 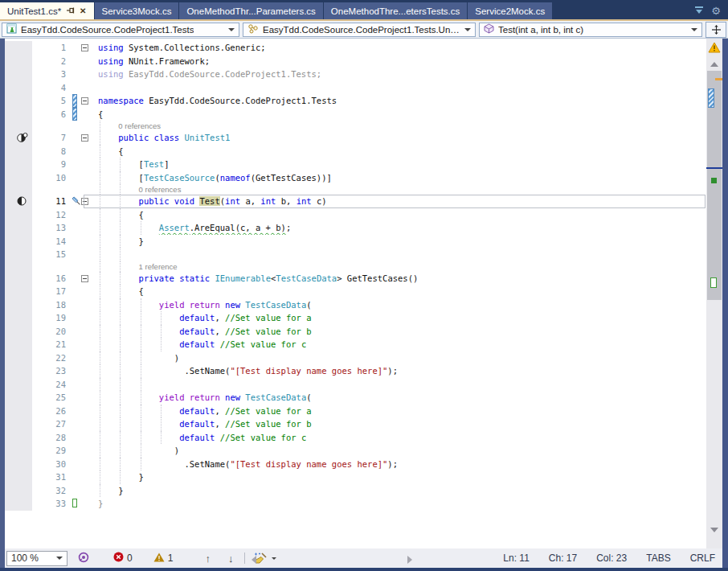 What do you see at coordinates (71, 11) in the screenshot?
I see `pin-icon` at bounding box center [71, 11].